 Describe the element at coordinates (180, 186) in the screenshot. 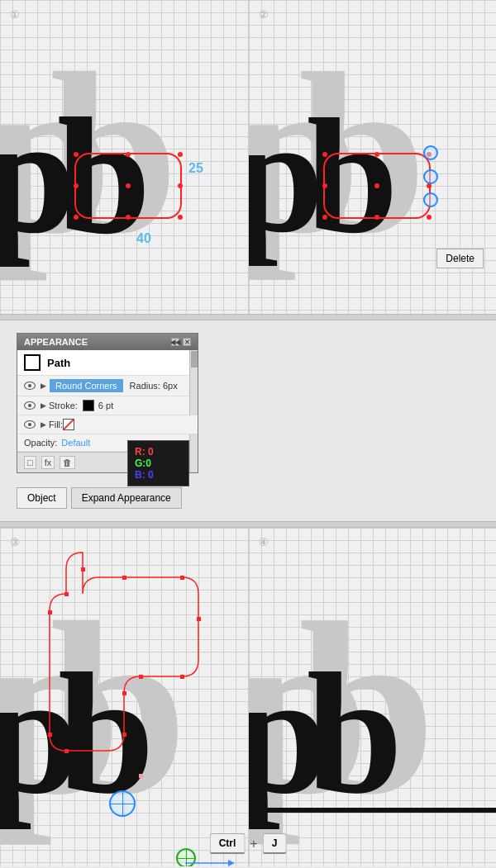

I see `corner-dot-mr` at that location.